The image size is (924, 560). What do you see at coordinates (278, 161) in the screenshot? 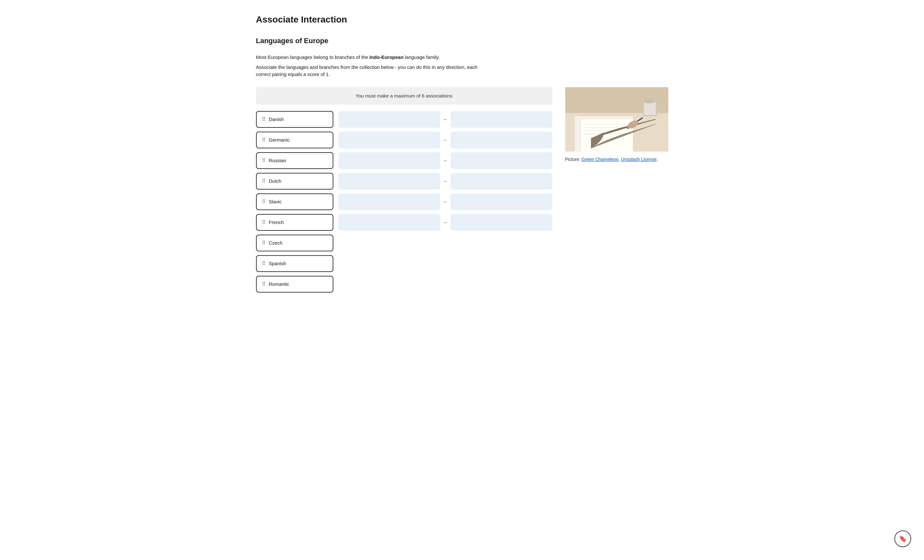
I see `drag-item-label: Russian` at bounding box center [278, 161].